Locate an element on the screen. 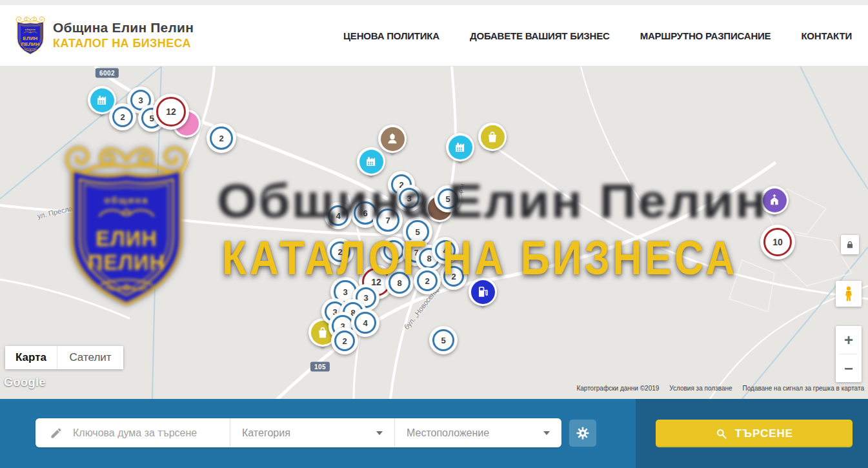 This screenshot has height=468, width=868. map-type-control: Карта Сателит is located at coordinates (65, 358).